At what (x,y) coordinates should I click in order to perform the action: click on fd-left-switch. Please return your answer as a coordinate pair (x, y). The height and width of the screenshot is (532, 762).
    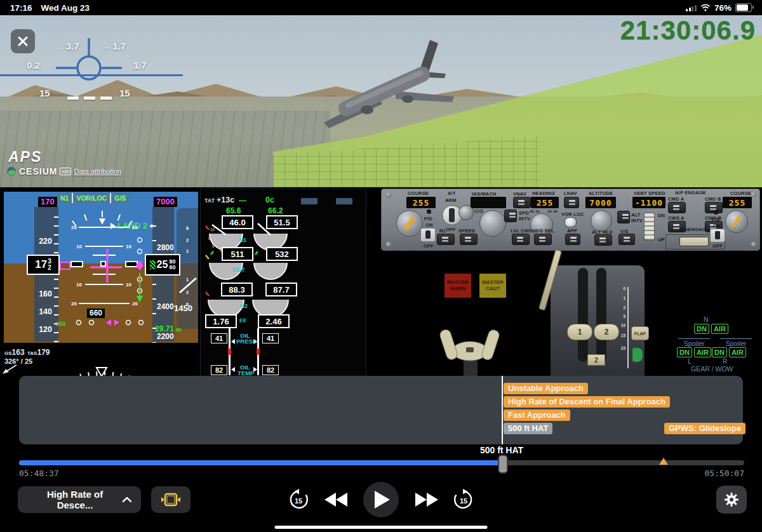
    Looking at the image, I should click on (428, 235).